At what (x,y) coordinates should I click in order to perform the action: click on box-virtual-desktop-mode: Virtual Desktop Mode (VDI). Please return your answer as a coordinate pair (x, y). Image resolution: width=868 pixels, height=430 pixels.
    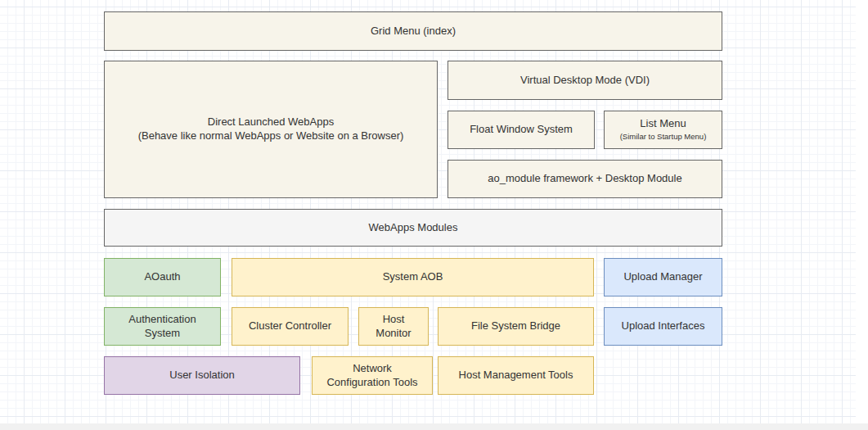
    Looking at the image, I should click on (585, 80).